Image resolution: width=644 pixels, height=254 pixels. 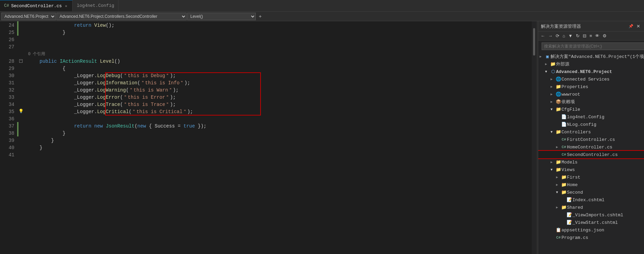 What do you see at coordinates (591, 155) in the screenshot?
I see `se-item-secondcontroller: C# SecondController.cs` at bounding box center [591, 155].